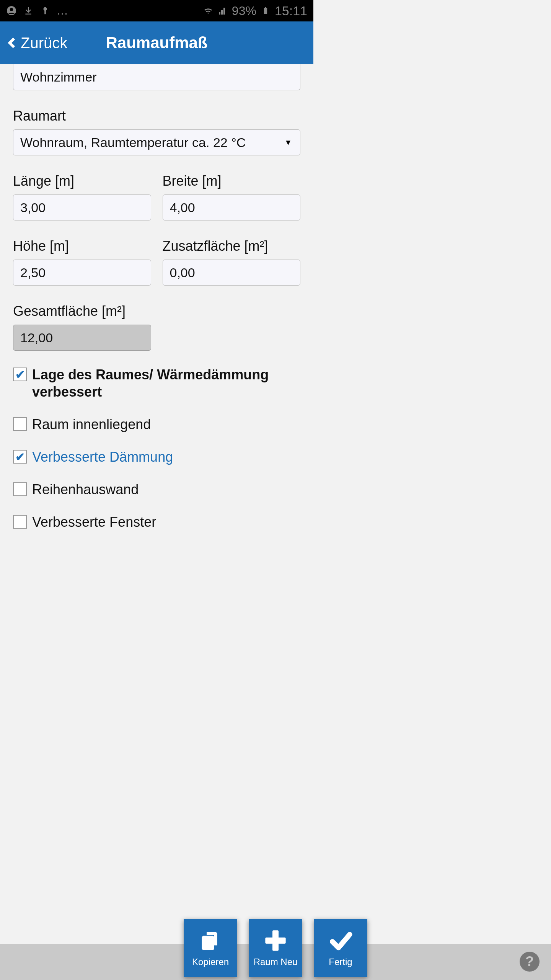  What do you see at coordinates (157, 11) in the screenshot?
I see `status-bar: … 93% 15:11` at bounding box center [157, 11].